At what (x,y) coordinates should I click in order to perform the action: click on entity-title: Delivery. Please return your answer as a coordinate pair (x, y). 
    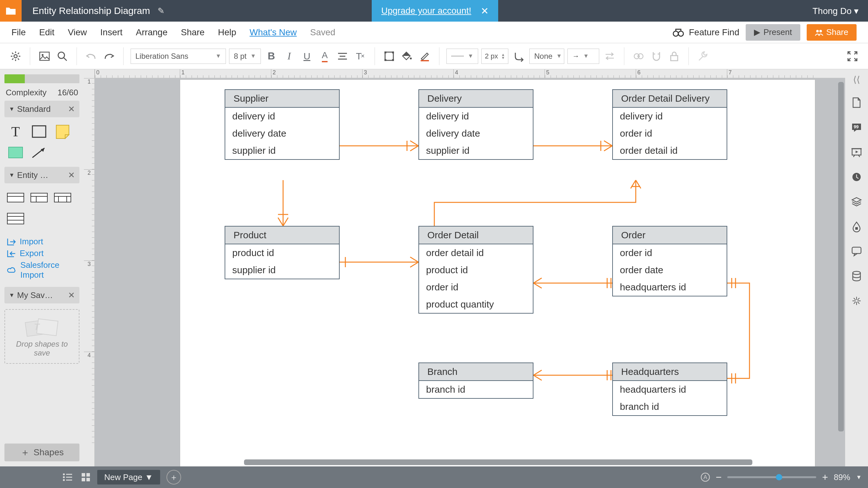
    Looking at the image, I should click on (476, 99).